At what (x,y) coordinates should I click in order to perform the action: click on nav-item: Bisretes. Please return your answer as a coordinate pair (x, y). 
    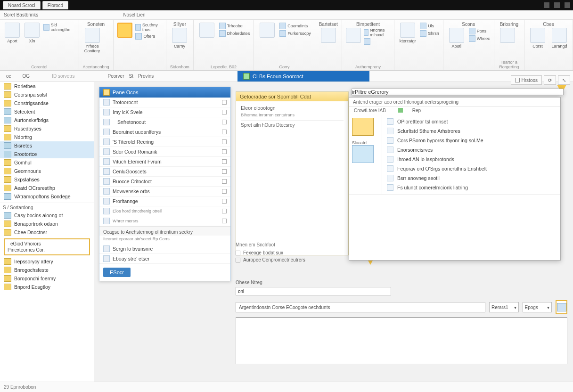
    Looking at the image, I should click on (47, 146).